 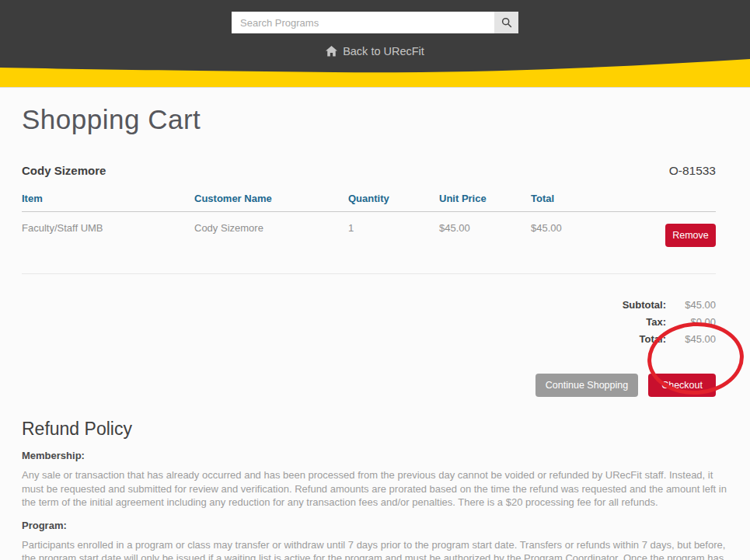 What do you see at coordinates (368, 231) in the screenshot?
I see `cart-table: Item Customer Name Quantity Unit Price T…` at bounding box center [368, 231].